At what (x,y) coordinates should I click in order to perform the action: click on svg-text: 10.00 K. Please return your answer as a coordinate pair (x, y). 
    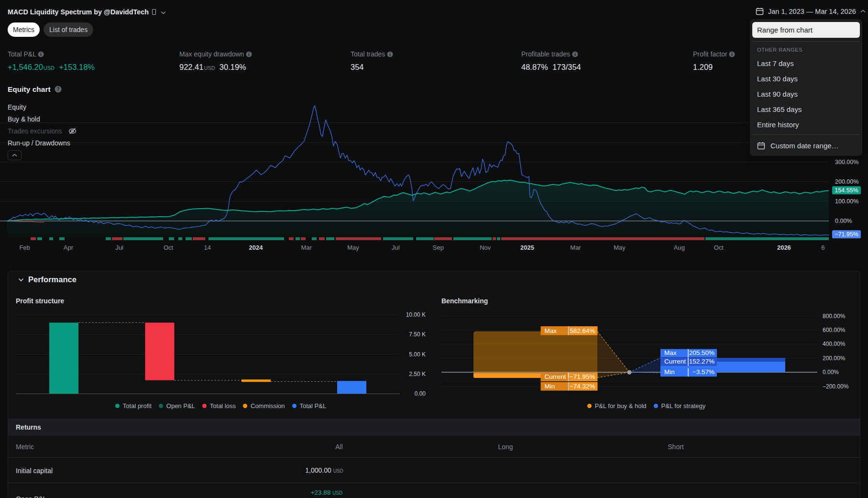
    Looking at the image, I should click on (416, 315).